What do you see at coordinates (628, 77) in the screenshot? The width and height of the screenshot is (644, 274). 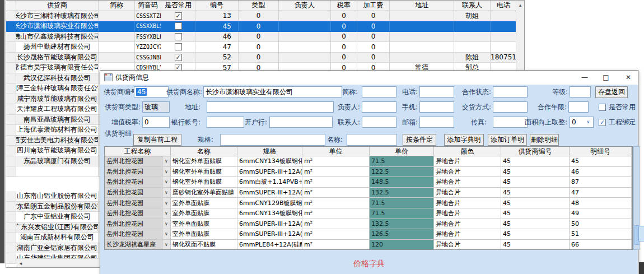 I see `close-button: ✕` at bounding box center [628, 77].